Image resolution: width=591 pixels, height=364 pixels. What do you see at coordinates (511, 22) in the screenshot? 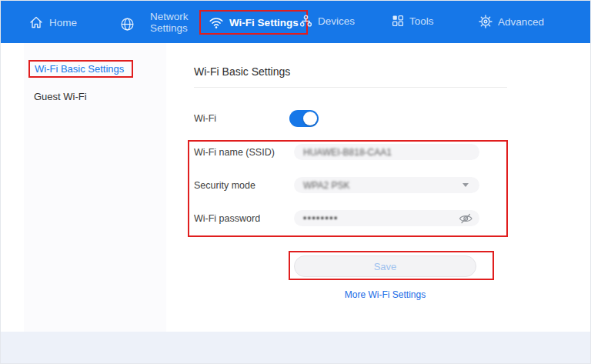
I see `nav-item-advanced: Advanced` at bounding box center [511, 22].